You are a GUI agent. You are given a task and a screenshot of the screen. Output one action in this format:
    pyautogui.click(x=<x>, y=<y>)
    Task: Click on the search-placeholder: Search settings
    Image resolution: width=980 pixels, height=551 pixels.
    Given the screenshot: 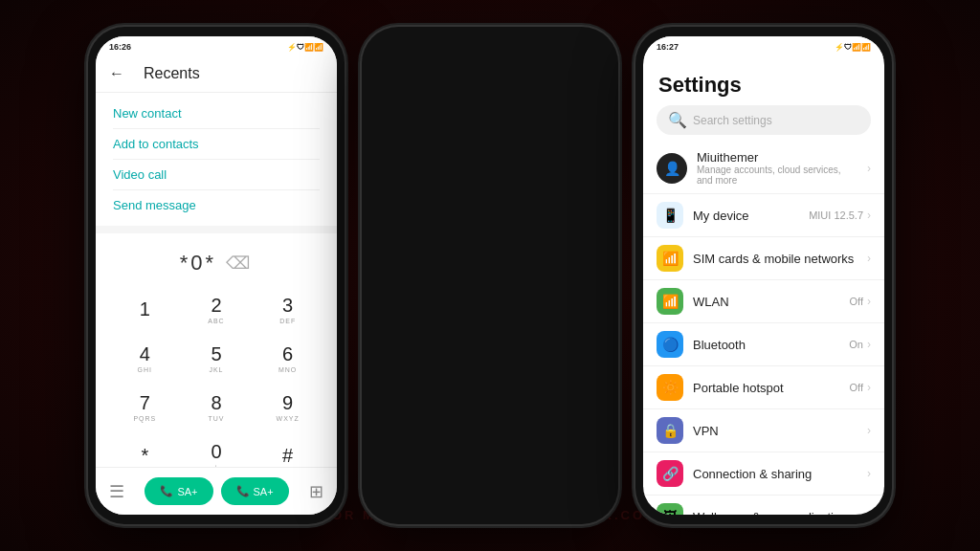 What is the action you would take?
    pyautogui.click(x=733, y=121)
    